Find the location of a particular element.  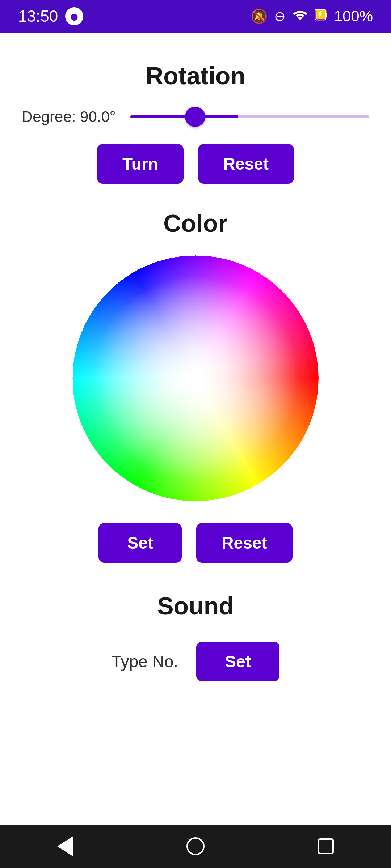

dnd-icon: ⊖ is located at coordinates (280, 16).